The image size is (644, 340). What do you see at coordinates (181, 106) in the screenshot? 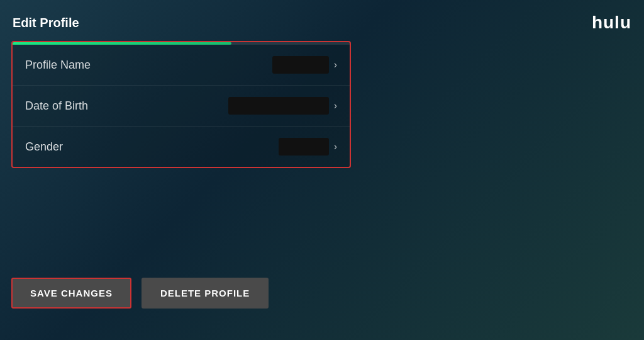
I see `dob-row: Date of Birth ›` at bounding box center [181, 106].